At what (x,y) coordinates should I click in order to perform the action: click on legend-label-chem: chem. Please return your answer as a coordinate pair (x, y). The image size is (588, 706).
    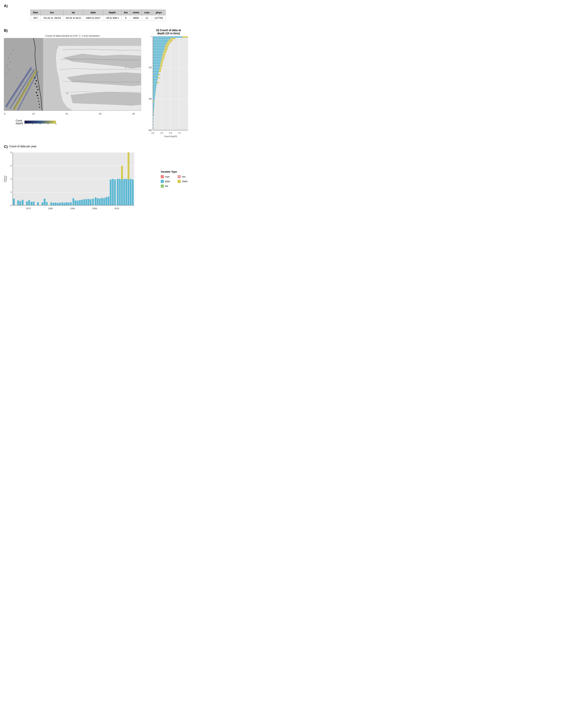
    Looking at the image, I should click on (185, 182).